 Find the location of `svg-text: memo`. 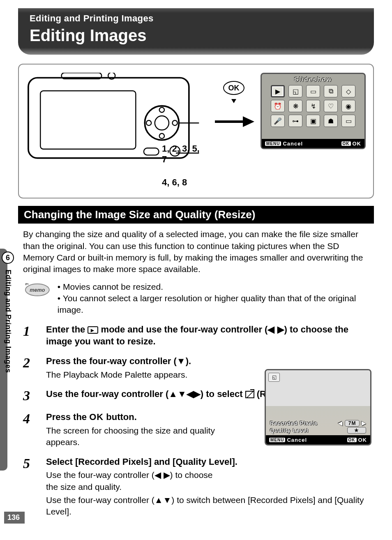

svg-text: memo is located at coordinates (37, 290).